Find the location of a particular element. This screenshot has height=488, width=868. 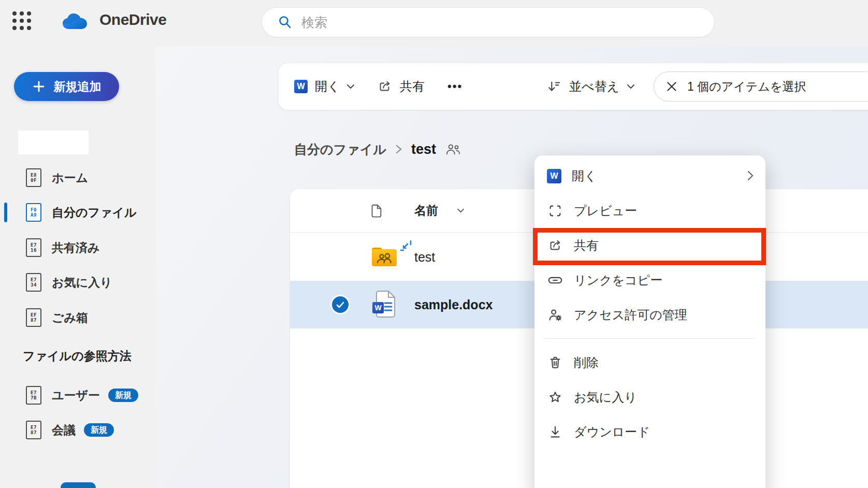

menu-item-download: ダウンロード is located at coordinates (650, 432).